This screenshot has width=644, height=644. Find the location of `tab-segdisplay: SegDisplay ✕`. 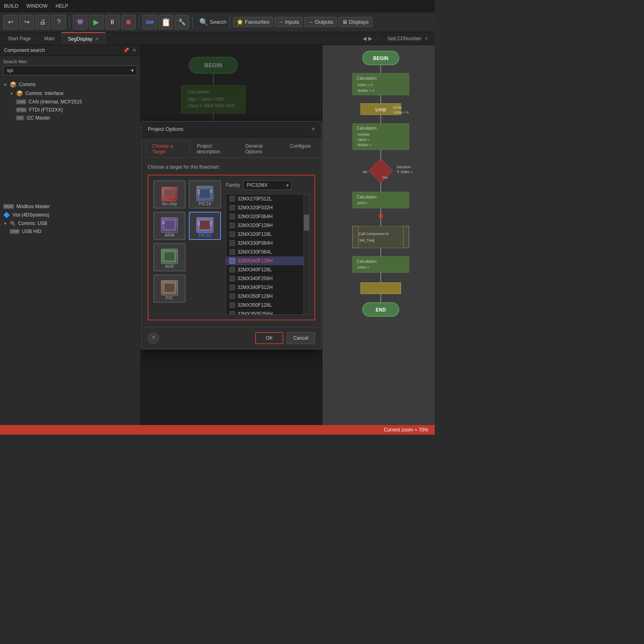

tab-segdisplay: SegDisplay ✕ is located at coordinates (84, 39).